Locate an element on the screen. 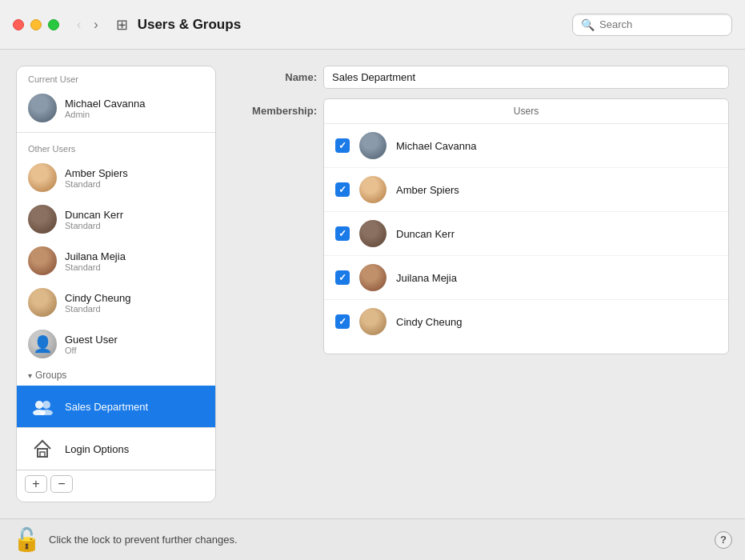 The image size is (745, 560). user-role-cindy: Standard is located at coordinates (98, 309).